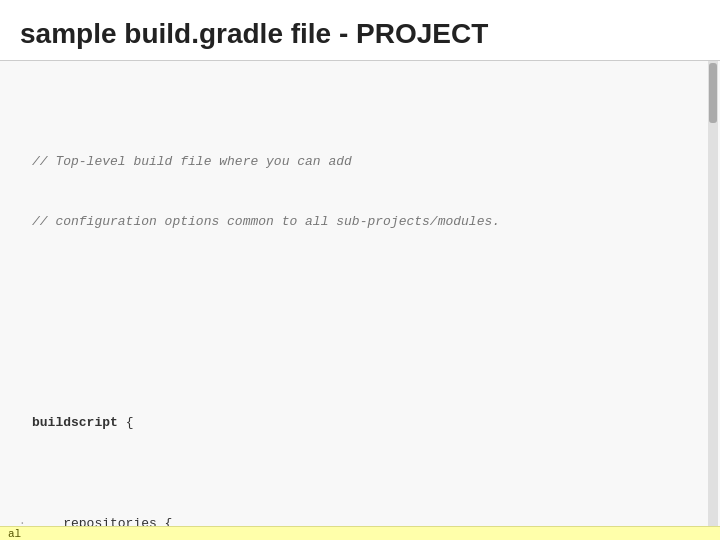 Image resolution: width=720 pixels, height=540 pixels. I want to click on line-comment-2: // configuration options common to all s…, so click(360, 222).